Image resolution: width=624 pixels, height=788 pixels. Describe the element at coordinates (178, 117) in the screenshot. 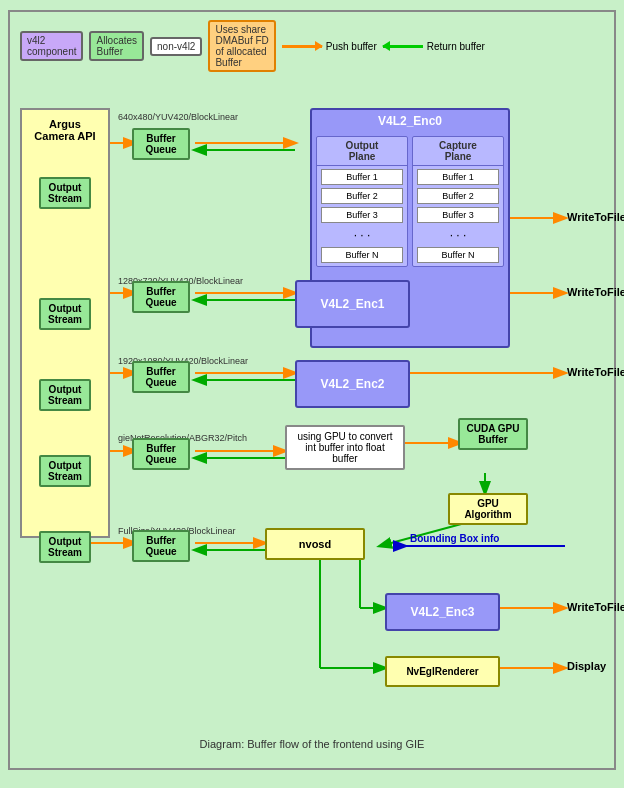

I see `format-label-1: 640x480/YUV420/BlockLinear` at that location.